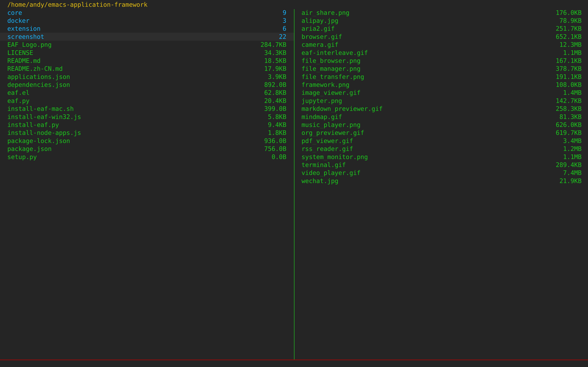 This screenshot has height=367, width=588. I want to click on file-size: 1.8KB, so click(277, 133).